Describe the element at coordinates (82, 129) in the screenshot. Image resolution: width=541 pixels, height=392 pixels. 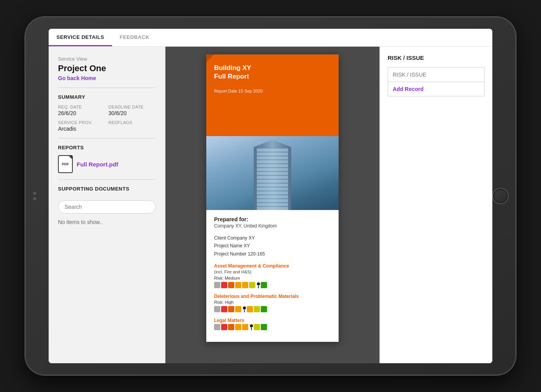
I see `service-prov-value: Arcadis` at that location.